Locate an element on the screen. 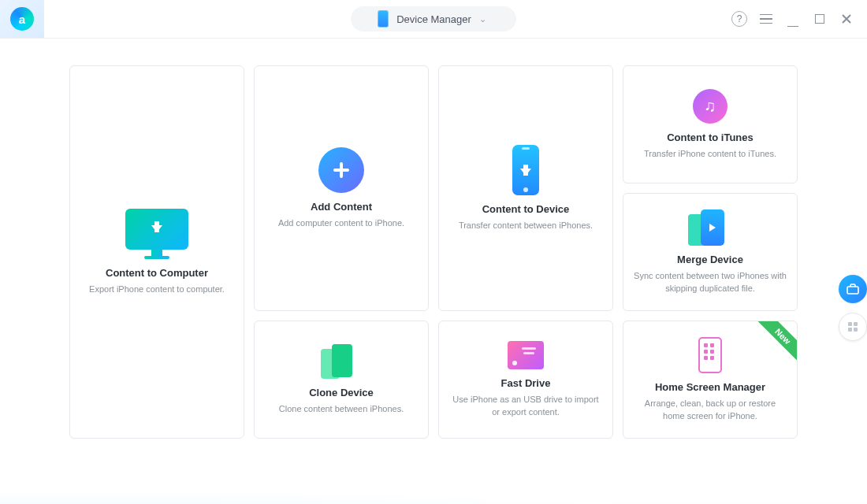  grid-icon is located at coordinates (853, 327).